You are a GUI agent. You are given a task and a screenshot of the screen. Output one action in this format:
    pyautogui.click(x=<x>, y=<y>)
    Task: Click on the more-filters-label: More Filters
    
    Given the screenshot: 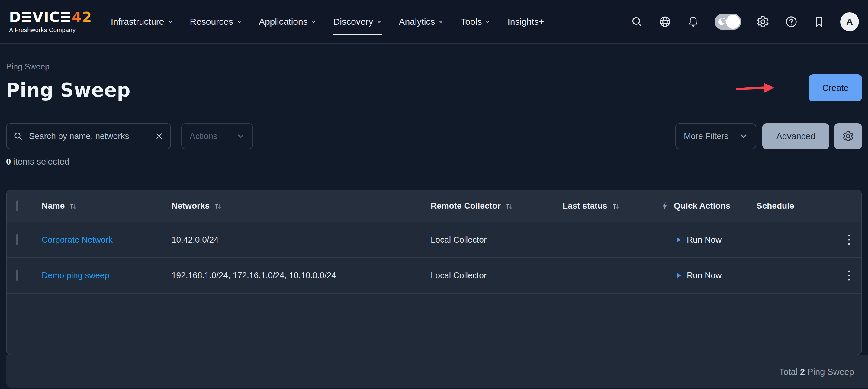 What is the action you would take?
    pyautogui.click(x=706, y=136)
    